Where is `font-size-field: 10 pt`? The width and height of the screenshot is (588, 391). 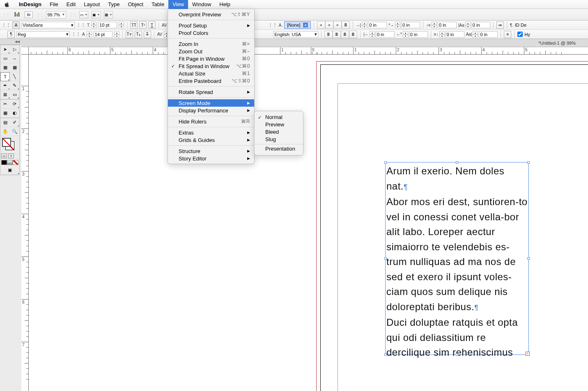 font-size-field: 10 pt is located at coordinates (108, 25).